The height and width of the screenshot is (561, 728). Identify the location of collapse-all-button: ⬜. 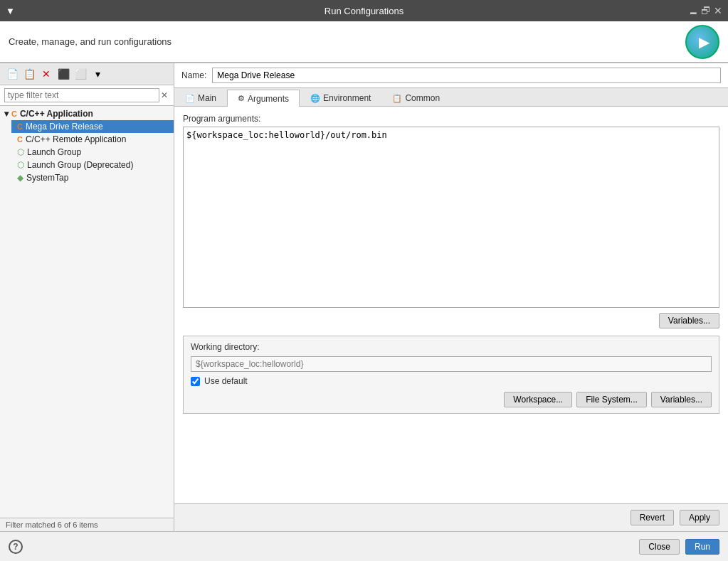
(80, 74).